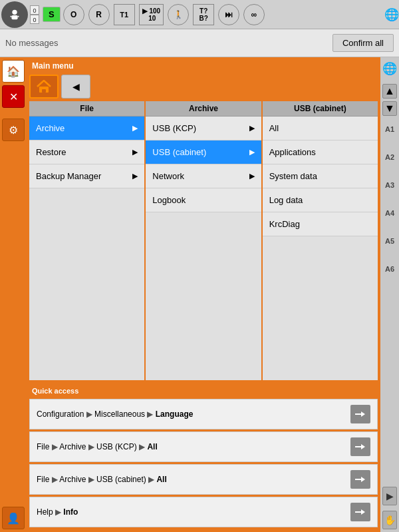 The width and height of the screenshot is (399, 532). I want to click on robot-icon, so click(15, 15).